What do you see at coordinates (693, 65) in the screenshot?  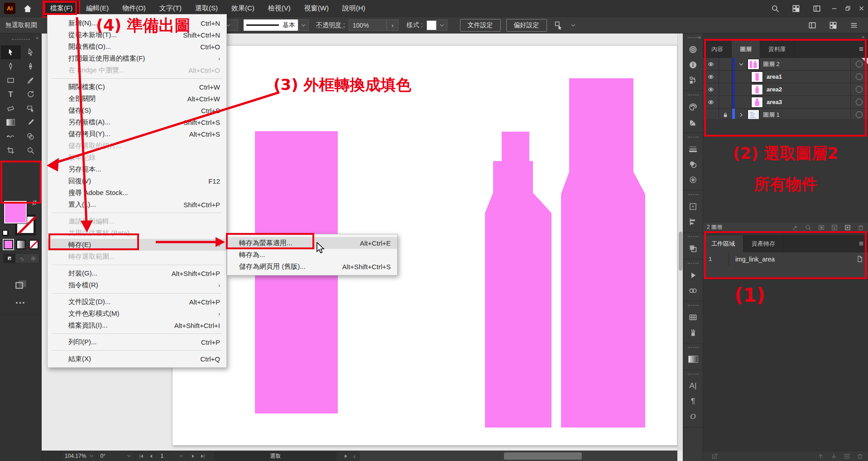 I see `info-panel-button` at bounding box center [693, 65].